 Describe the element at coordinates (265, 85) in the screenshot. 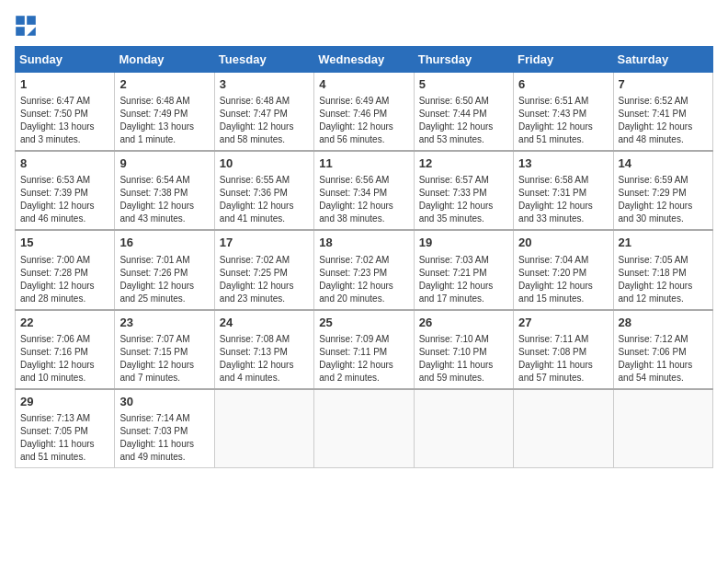

I see `day-number-3: 3` at that location.